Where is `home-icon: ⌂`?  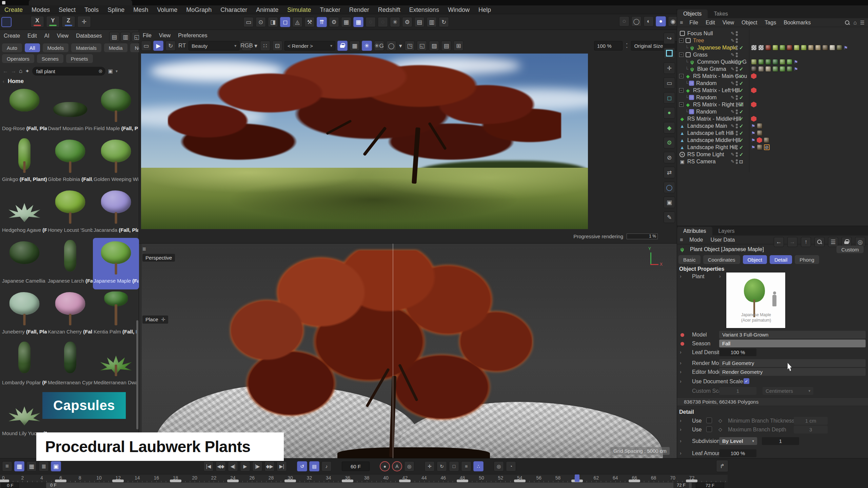 home-icon: ⌂ is located at coordinates (855, 23).